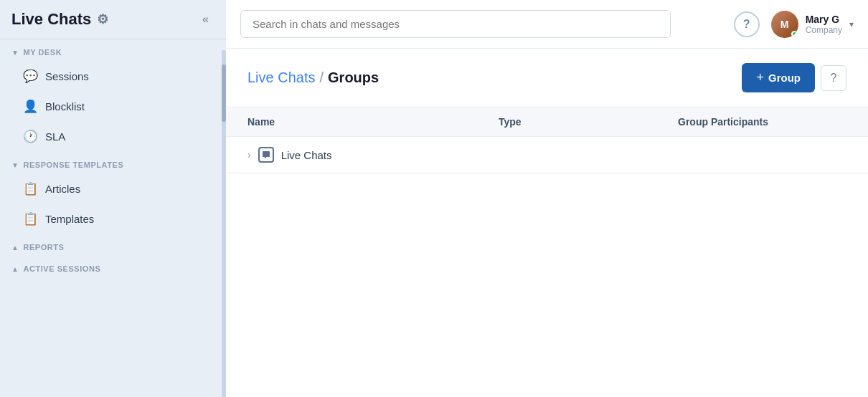 The width and height of the screenshot is (868, 397). Describe the element at coordinates (760, 77) in the screenshot. I see `plus-icon: +` at that location.